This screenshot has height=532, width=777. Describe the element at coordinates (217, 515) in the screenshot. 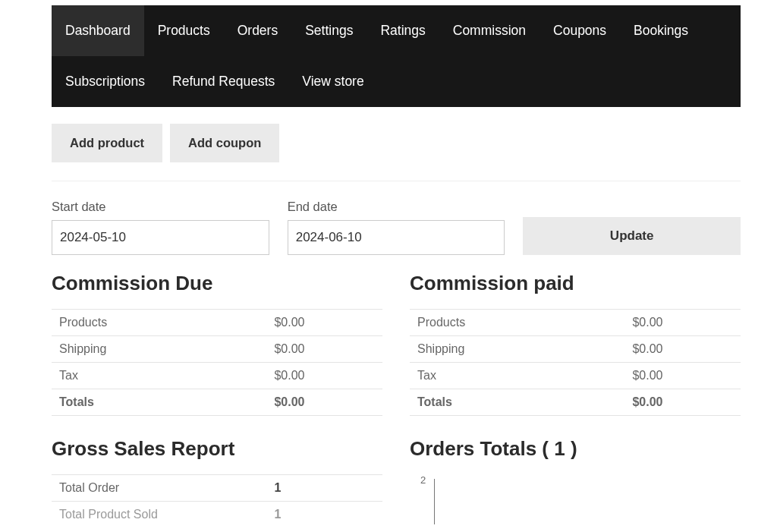

I see `table-row: Total Product Sold1` at that location.